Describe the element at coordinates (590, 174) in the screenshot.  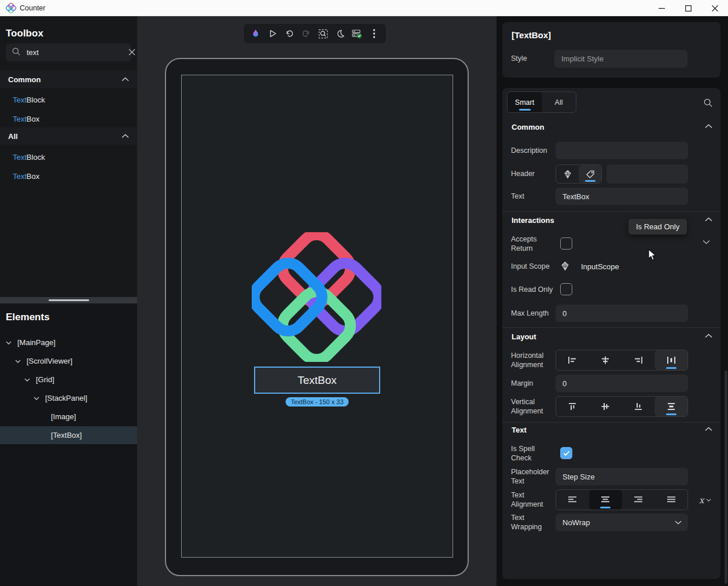
I see `header-tag-toggle` at that location.